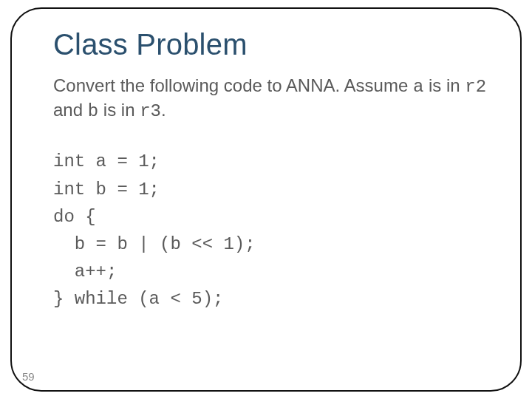  I want to click on var-b: b, so click(93, 111).